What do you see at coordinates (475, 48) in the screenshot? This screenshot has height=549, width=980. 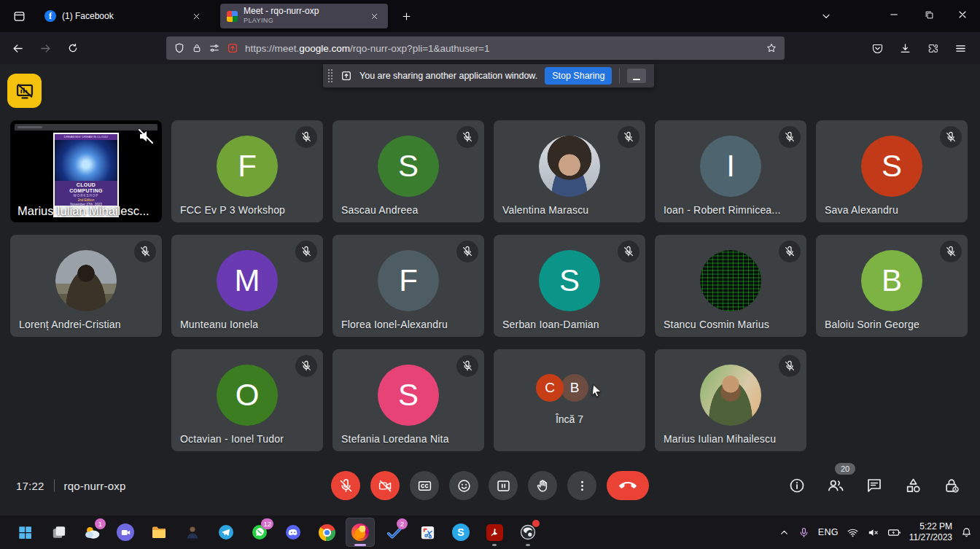 I see `address-bar: https://meet.google.com/rqo-nurr-oxp?pli…` at bounding box center [475, 48].